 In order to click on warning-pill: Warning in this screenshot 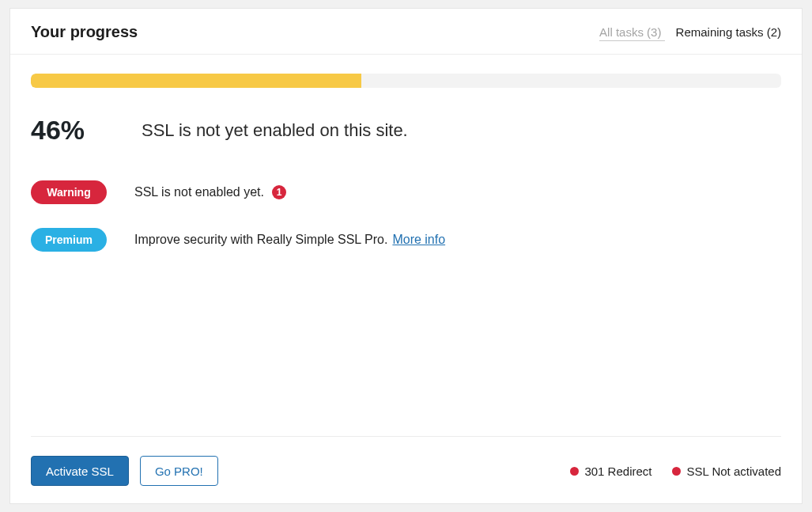, I will do `click(69, 192)`.